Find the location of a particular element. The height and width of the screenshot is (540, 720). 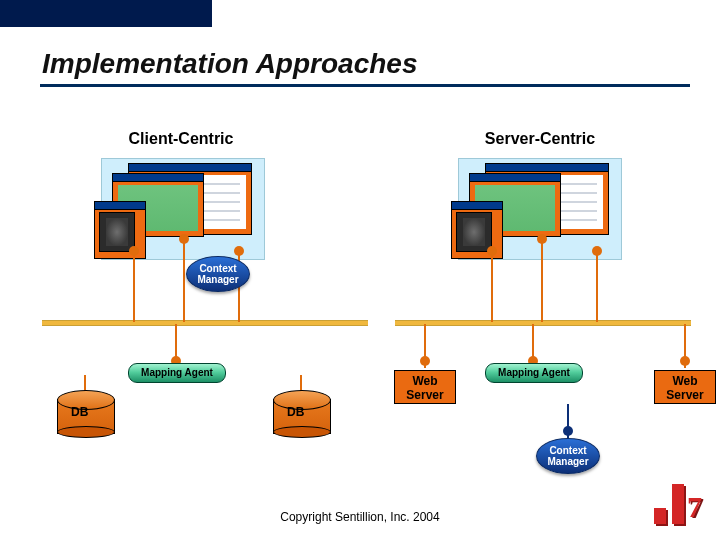

title-rule is located at coordinates (365, 86).